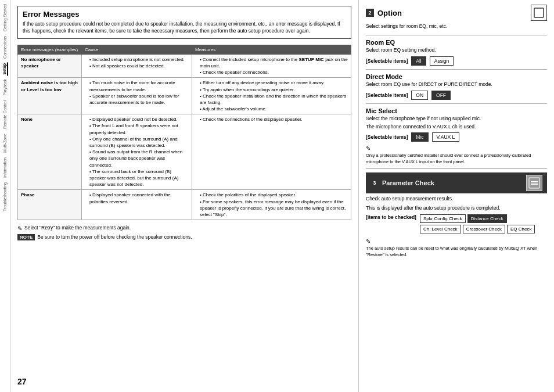 The height and width of the screenshot is (392, 554). Describe the element at coordinates (456, 127) in the screenshot. I see `mic-select-desc2: The microphone connected to V.AUX L ch i…` at that location.